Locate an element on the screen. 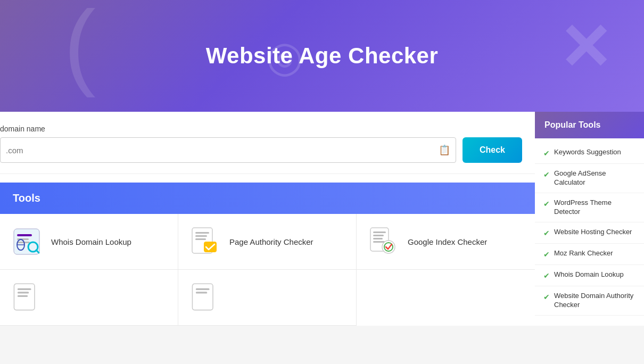 The image size is (644, 364). sidebar-item-label-7: Website Domain Authority Checker is located at coordinates (595, 301).